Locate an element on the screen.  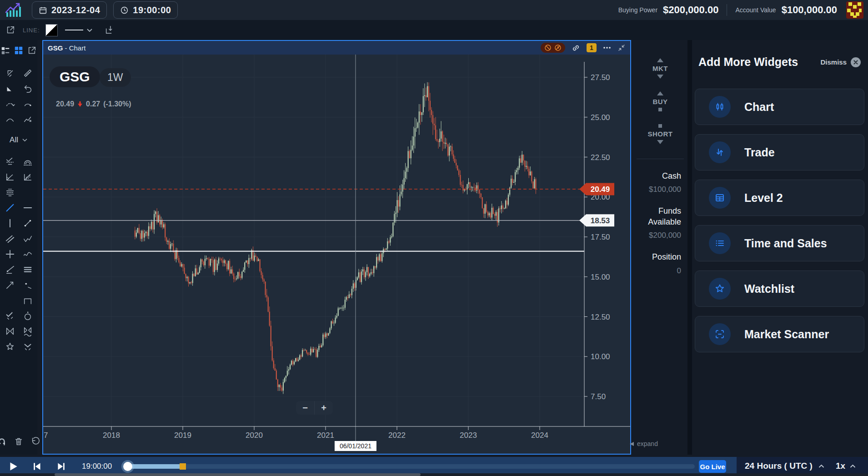
zoom-out-button: − is located at coordinates (306, 408).